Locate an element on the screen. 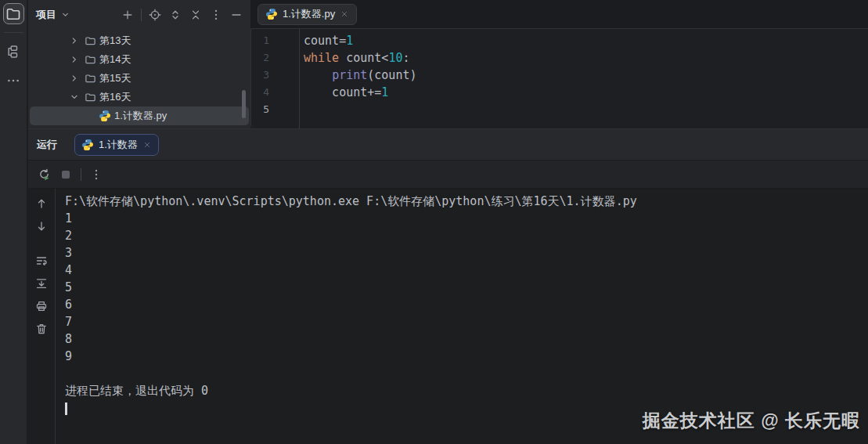  console-blank-line is located at coordinates (463, 374).